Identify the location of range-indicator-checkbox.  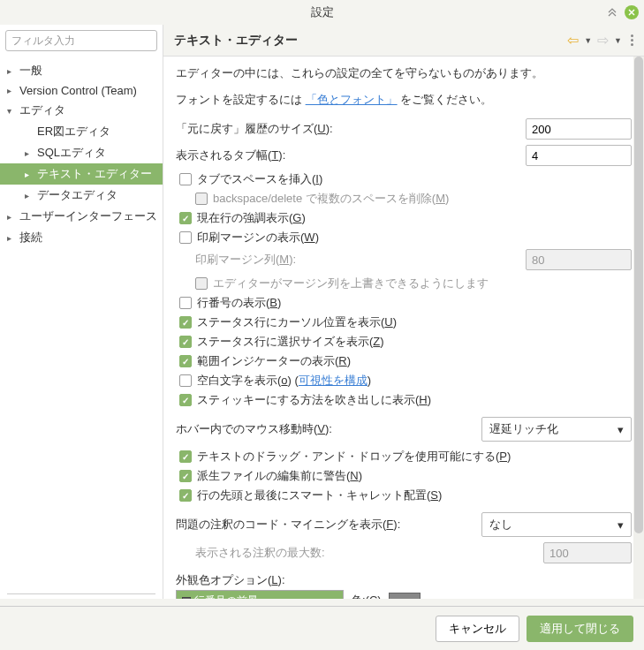
(186, 361).